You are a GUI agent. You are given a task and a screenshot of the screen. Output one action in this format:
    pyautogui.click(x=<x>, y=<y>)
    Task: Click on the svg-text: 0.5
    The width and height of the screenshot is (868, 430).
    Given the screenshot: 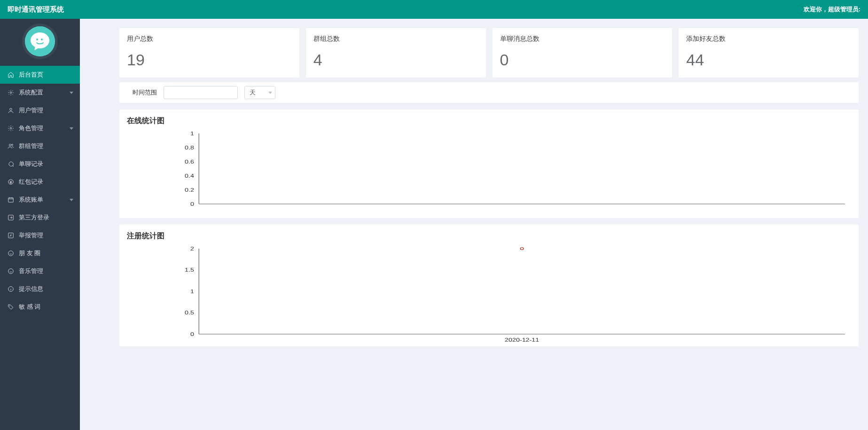 What is the action you would take?
    pyautogui.click(x=189, y=313)
    